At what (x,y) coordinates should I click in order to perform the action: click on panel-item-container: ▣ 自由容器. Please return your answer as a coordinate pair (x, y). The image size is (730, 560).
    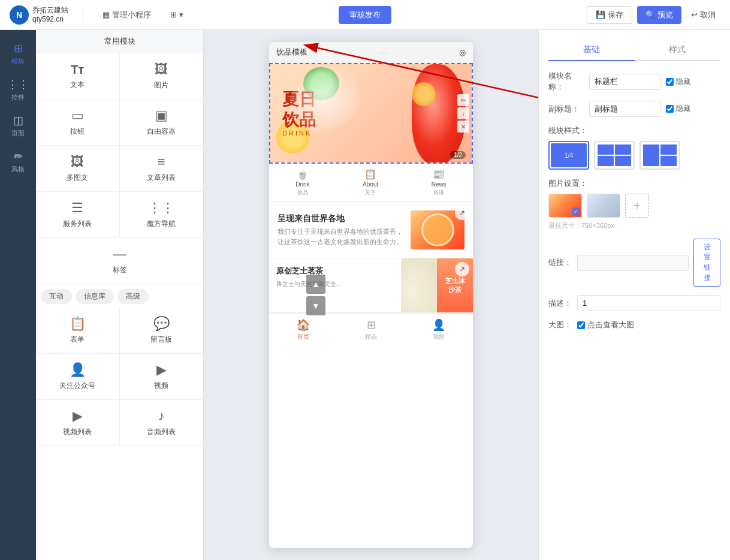
    Looking at the image, I should click on (162, 122).